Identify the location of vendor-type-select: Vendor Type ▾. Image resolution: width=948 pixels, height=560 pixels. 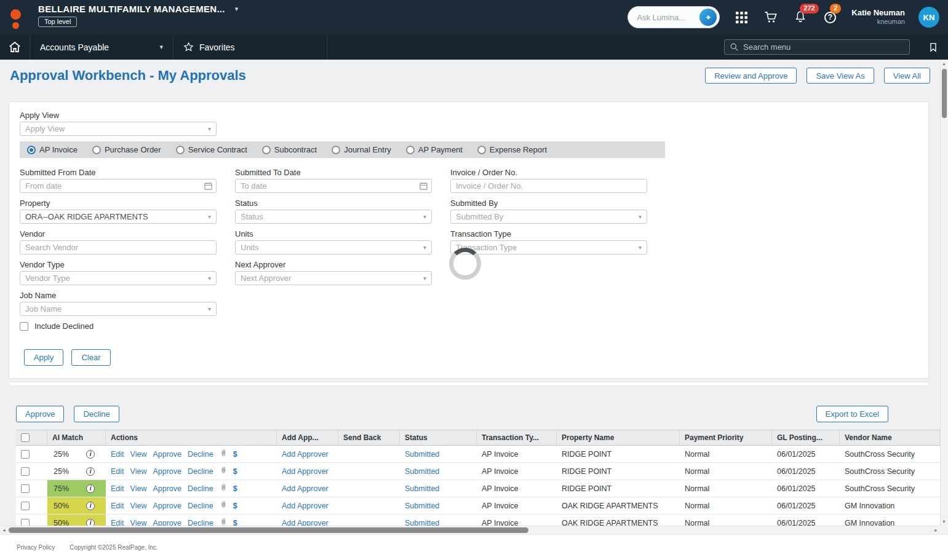
(118, 278).